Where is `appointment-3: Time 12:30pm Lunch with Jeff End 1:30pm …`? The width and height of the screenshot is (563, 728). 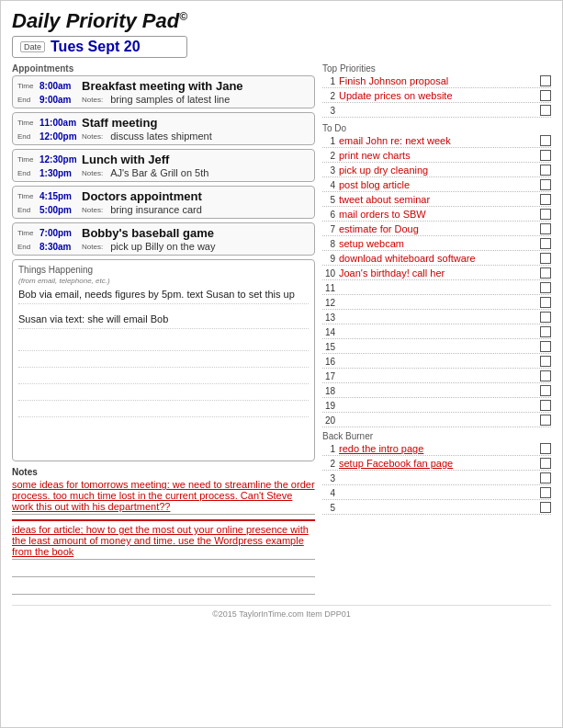 appointment-3: Time 12:30pm Lunch with Jeff End 1:30pm … is located at coordinates (163, 165).